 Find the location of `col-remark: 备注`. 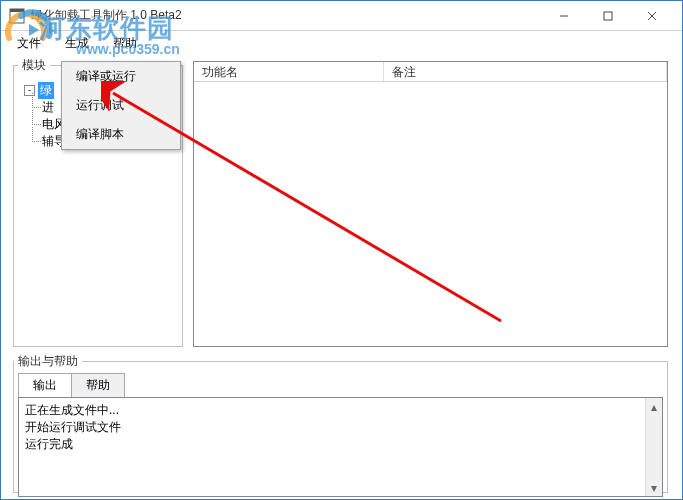

col-remark: 备注 is located at coordinates (526, 72).